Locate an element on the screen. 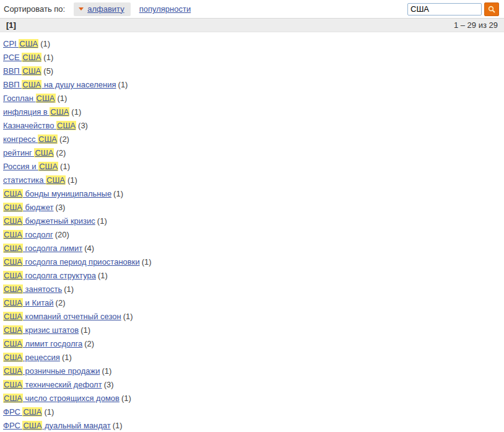  tag-row: PCE США(1) is located at coordinates (254, 58).